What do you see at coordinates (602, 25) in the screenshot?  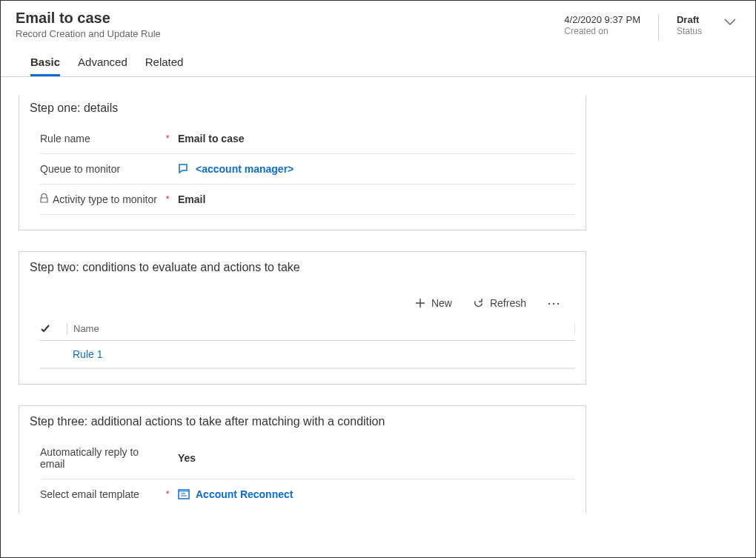 I see `created-on-block: 4/2/2020 9:37 PM Created on` at bounding box center [602, 25].